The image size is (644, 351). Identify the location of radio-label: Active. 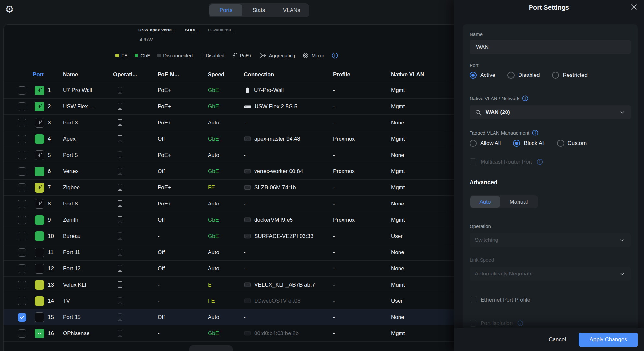
(488, 75).